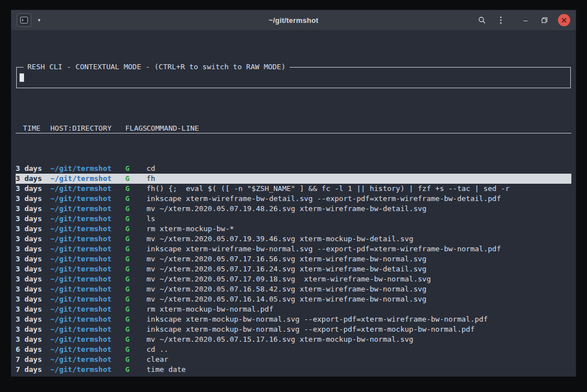  I want to click on new-terminal-button, so click(24, 20).